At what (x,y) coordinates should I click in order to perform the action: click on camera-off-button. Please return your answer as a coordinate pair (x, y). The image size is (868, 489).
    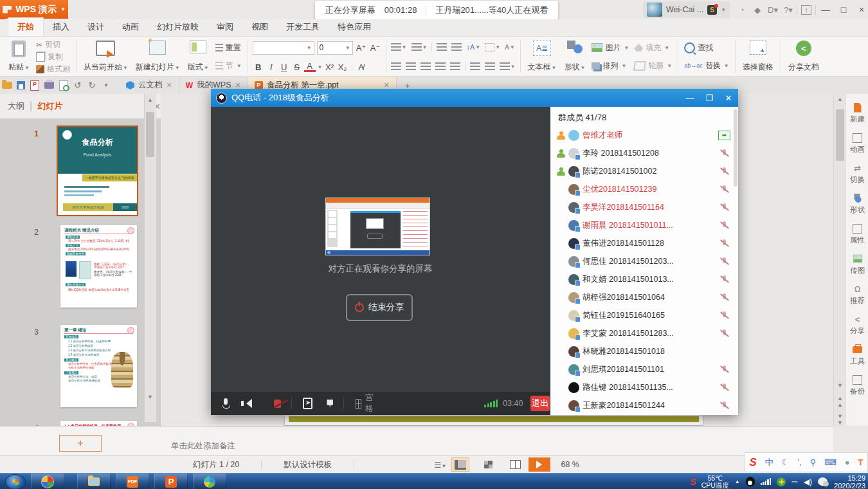
    Looking at the image, I should click on (278, 404).